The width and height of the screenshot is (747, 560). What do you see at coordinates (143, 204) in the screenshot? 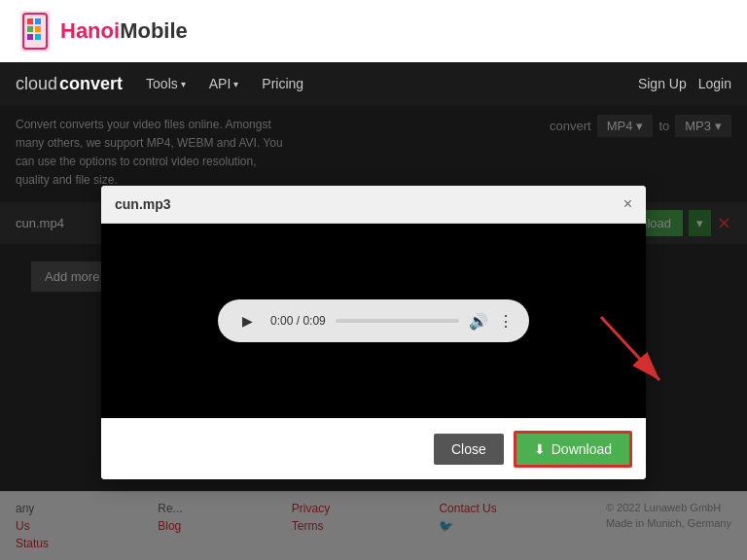
I see `modal-title: cun.mp3` at bounding box center [143, 204].